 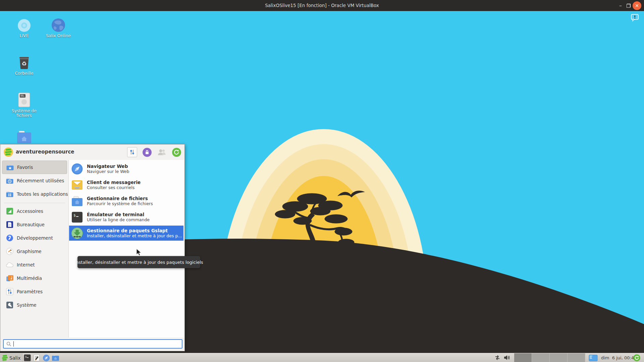 I want to click on folder-star-icon, so click(x=10, y=167).